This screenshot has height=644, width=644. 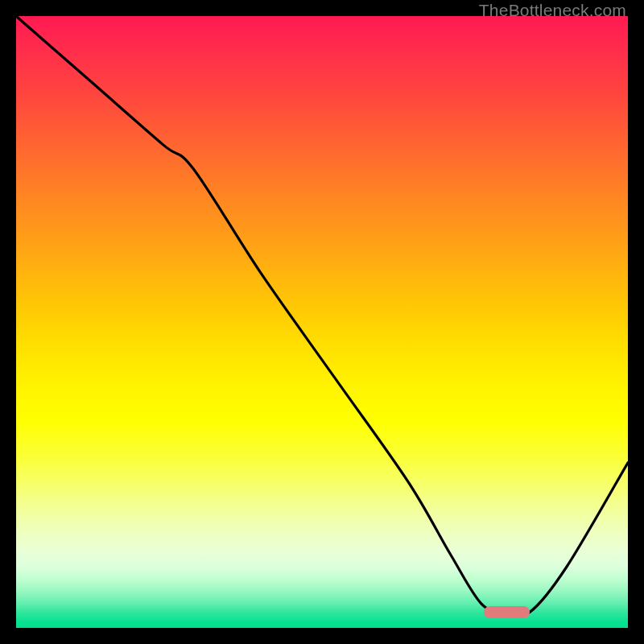 What do you see at coordinates (507, 612) in the screenshot?
I see `optimal-range-marker` at bounding box center [507, 612].